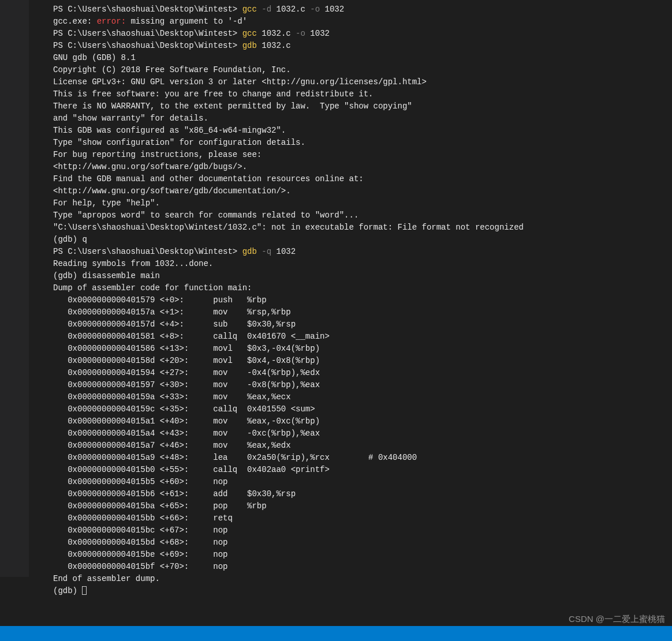 This screenshot has height=641, width=672. Describe the element at coordinates (363, 240) in the screenshot. I see `terminal-line: (gdb) q` at that location.